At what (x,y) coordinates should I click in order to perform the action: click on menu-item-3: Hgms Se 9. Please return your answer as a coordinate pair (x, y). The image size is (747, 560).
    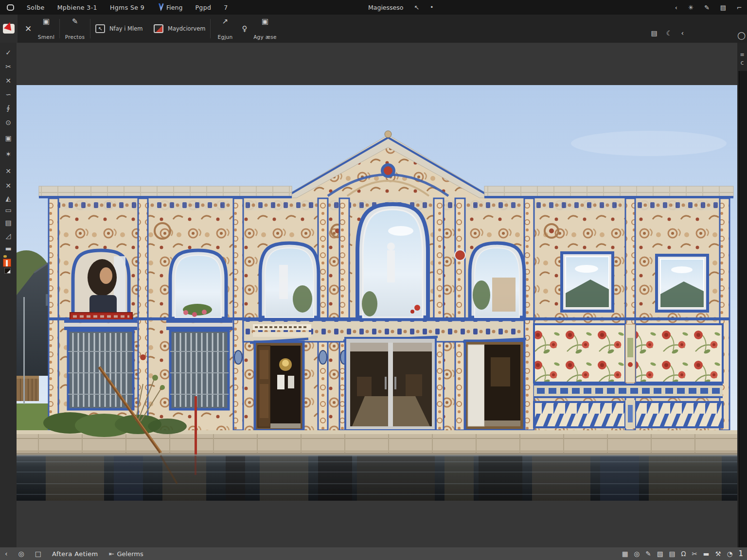
    Looking at the image, I should click on (127, 8).